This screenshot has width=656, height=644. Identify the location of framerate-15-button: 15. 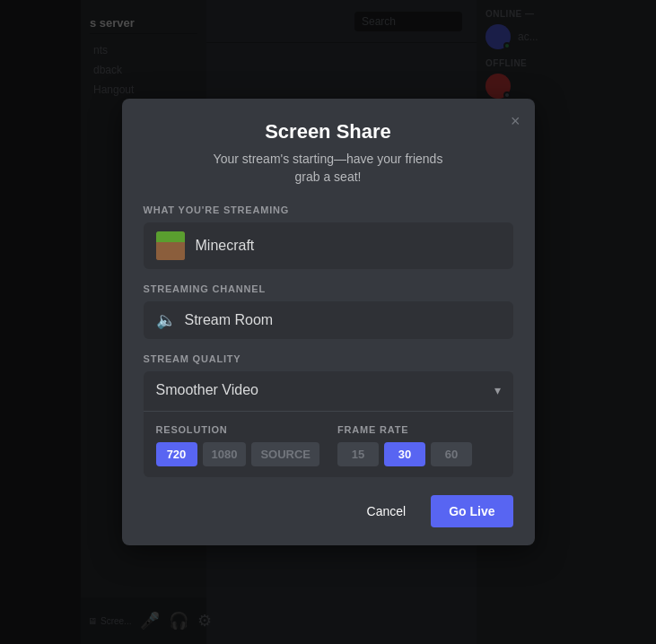
(358, 454).